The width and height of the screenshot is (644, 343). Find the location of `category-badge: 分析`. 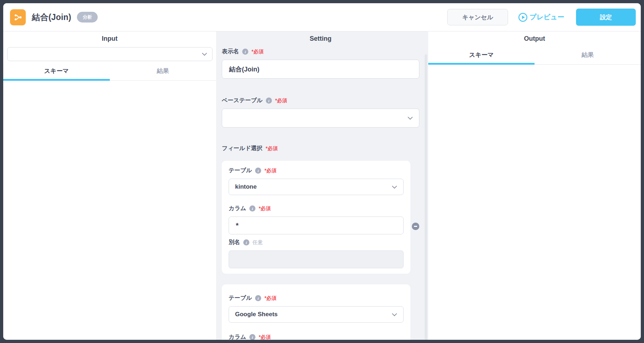

category-badge: 分析 is located at coordinates (87, 17).